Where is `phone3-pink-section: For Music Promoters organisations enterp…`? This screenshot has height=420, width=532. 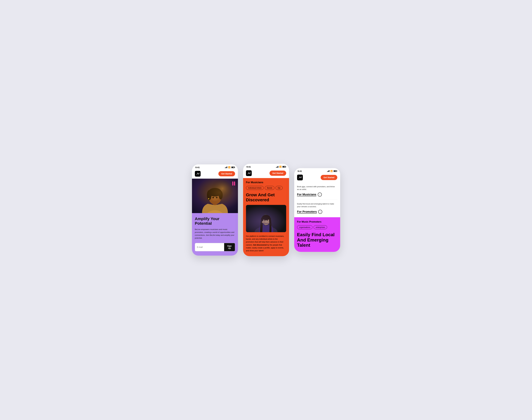
phone3-pink-section: For Music Promoters organisations enterp… is located at coordinates (317, 235).